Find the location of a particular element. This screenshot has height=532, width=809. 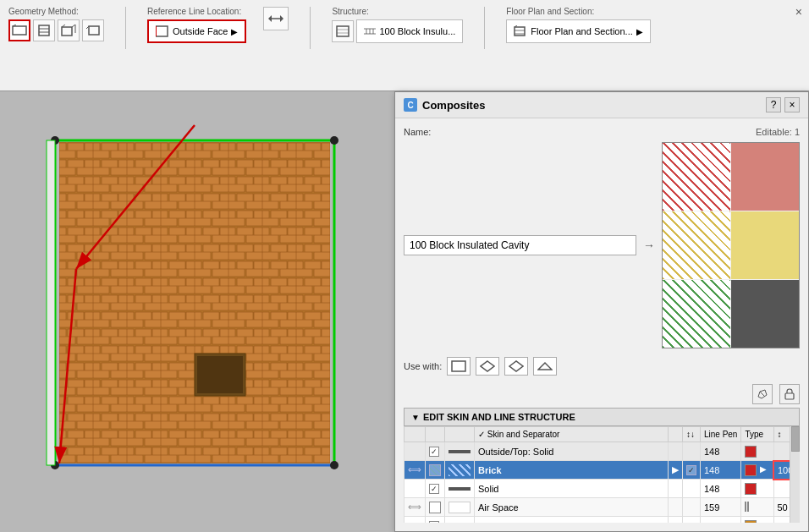

floor-plan-value: Floor Plan and Section... is located at coordinates (581, 31).